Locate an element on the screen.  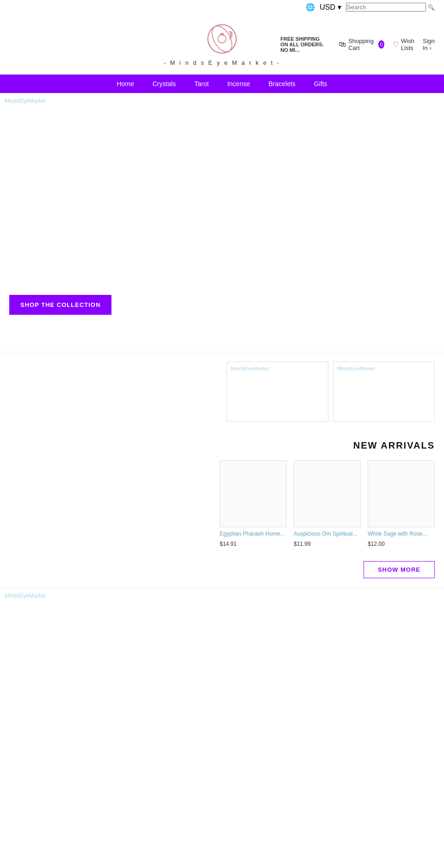
category-card-1: MindsEyeMarket is located at coordinates (278, 392).